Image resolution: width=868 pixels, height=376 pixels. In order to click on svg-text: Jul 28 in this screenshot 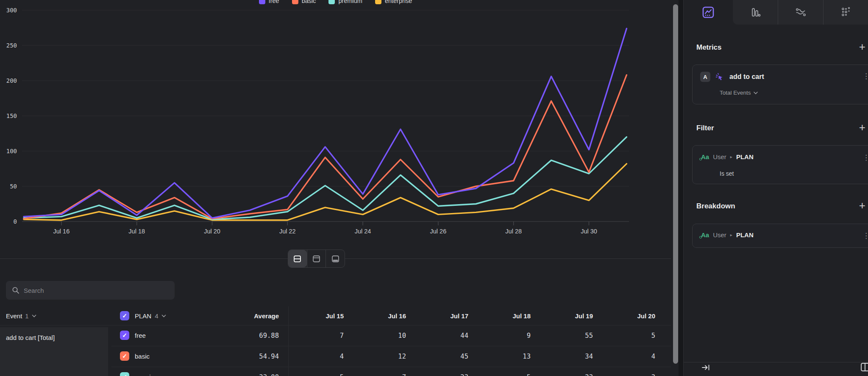, I will do `click(514, 231)`.